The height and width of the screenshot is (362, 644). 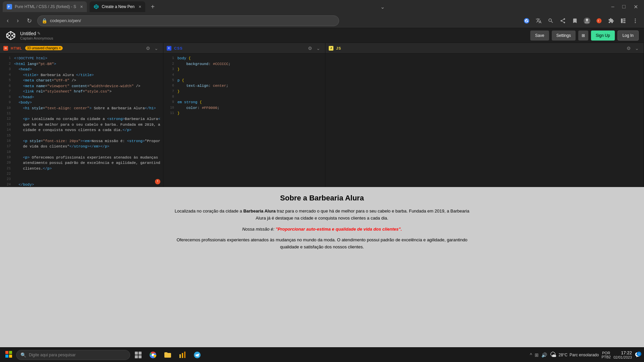 I want to click on js-panel-header: J JS ⚙ ⌄, so click(x=484, y=48).